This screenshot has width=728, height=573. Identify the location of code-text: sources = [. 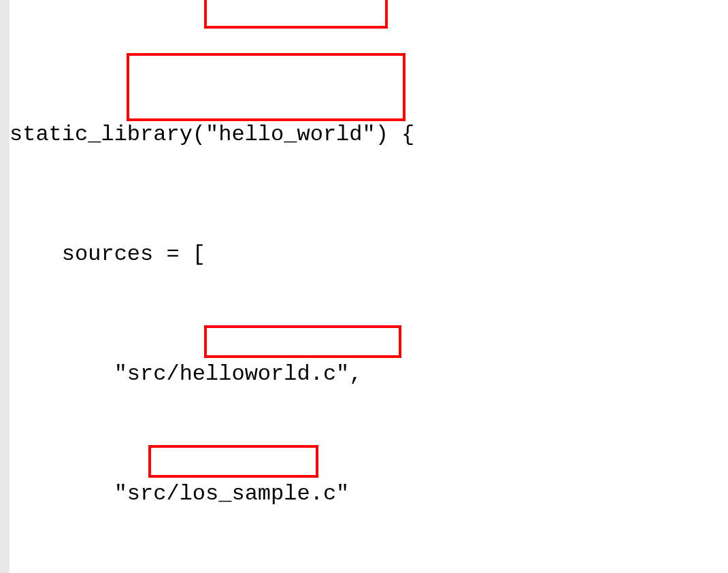
(107, 255).